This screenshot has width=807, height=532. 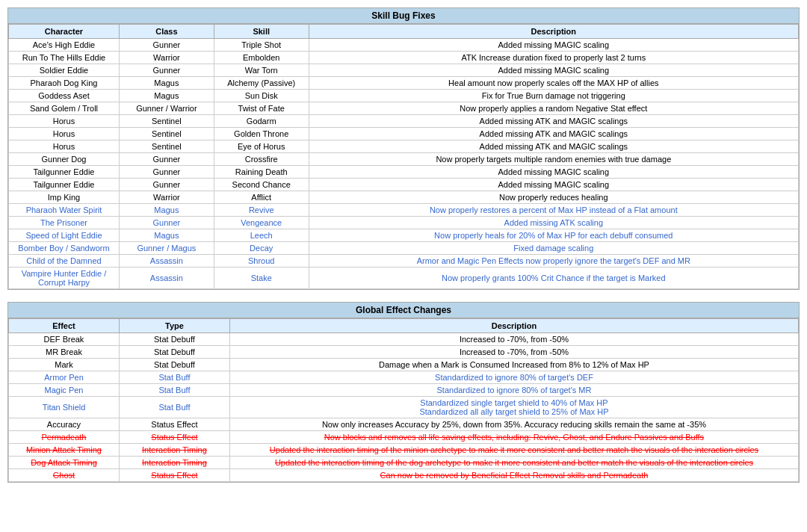 What do you see at coordinates (404, 450) in the screenshot?
I see `table-row: Minion Attack Timing Interaction Timing …` at bounding box center [404, 450].